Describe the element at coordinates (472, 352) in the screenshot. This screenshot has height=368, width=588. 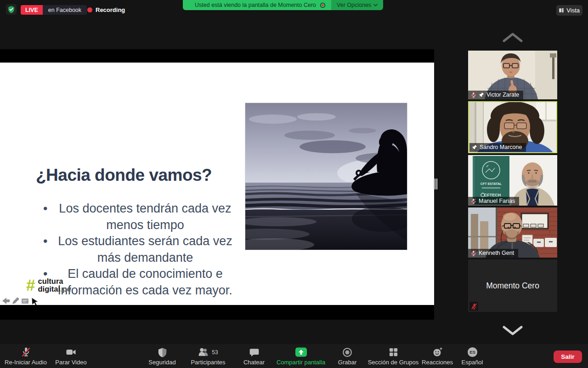
I see `language-badge-icon: ES` at that location.